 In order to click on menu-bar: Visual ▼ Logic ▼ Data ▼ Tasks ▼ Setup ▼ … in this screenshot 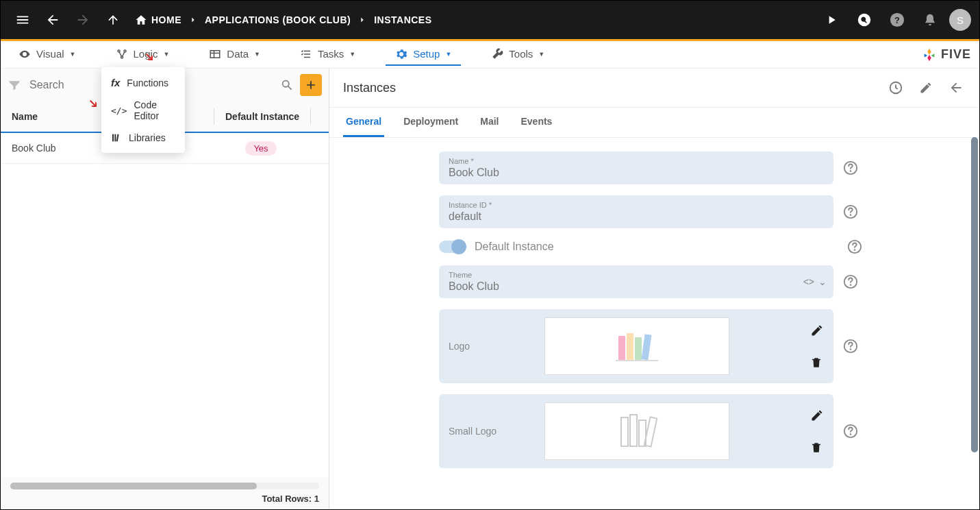, I will do `click(490, 55)`.